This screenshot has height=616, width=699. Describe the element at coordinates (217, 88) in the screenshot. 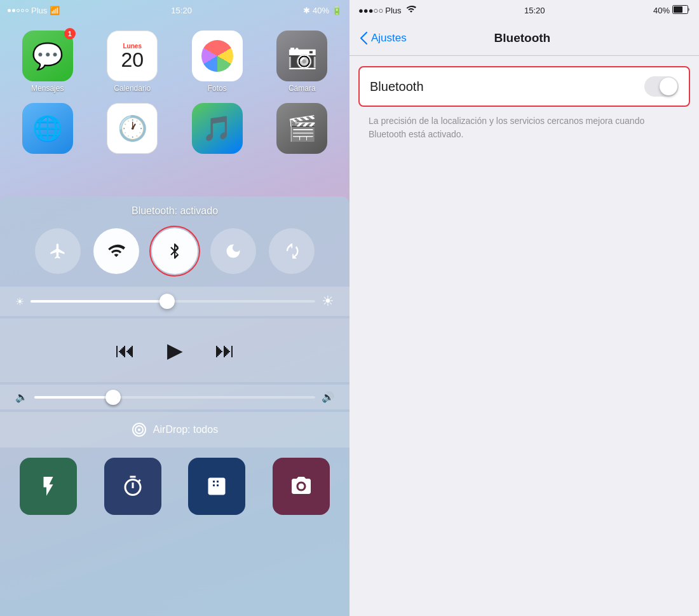

I see `app-label-photos: Fotos` at that location.